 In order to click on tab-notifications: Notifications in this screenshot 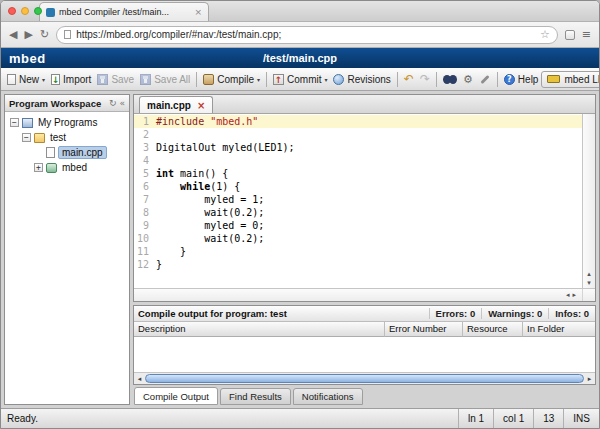, I will do `click(328, 396)`.